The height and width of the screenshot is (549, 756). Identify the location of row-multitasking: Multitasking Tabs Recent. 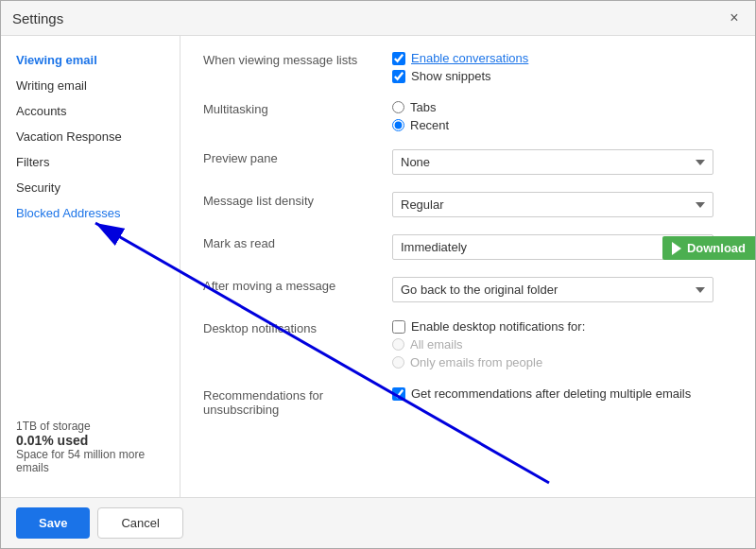
(468, 116).